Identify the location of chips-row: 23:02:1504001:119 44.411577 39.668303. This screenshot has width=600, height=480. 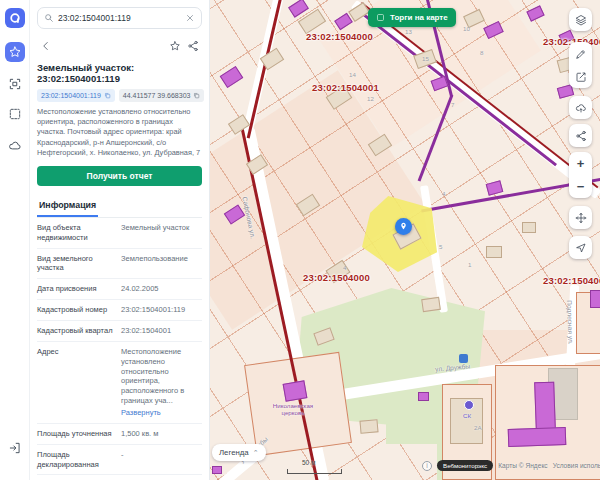
(120, 96).